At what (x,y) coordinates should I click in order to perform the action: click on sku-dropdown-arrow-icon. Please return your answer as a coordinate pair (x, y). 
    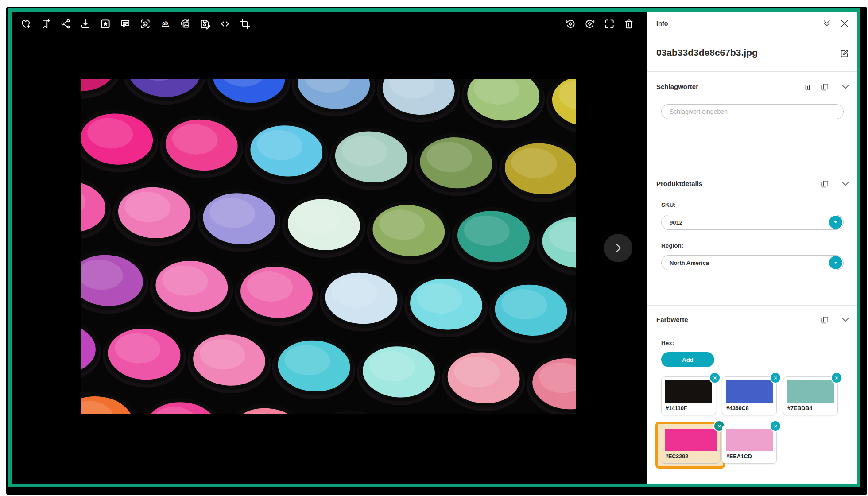
    Looking at the image, I should click on (836, 222).